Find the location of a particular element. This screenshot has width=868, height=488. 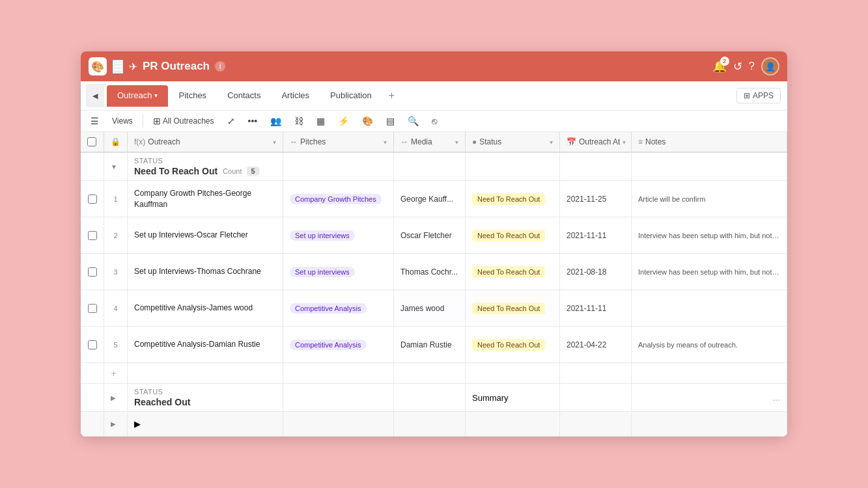

row3-media-cell: Thomas Cochr... is located at coordinates (430, 272).